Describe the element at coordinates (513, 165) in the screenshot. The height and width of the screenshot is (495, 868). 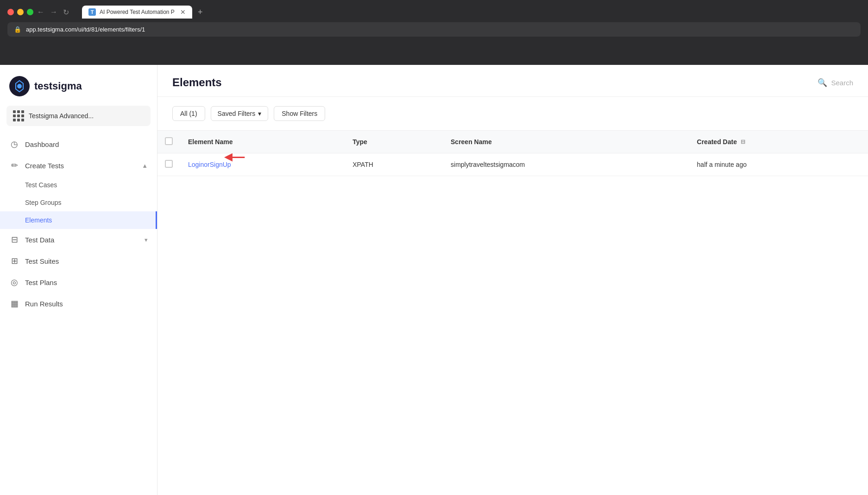
I see `table-row: LoginorSignUp XPATH simplytraveltestsigm…` at that location.